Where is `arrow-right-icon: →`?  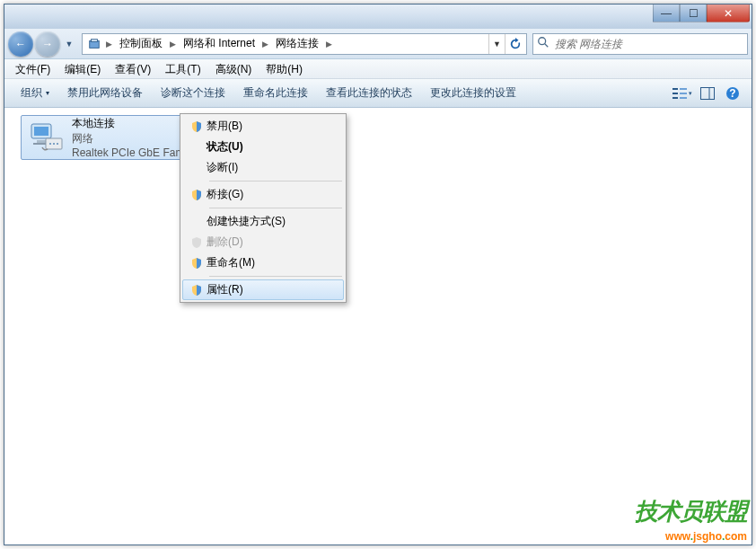 arrow-right-icon: → is located at coordinates (48, 44).